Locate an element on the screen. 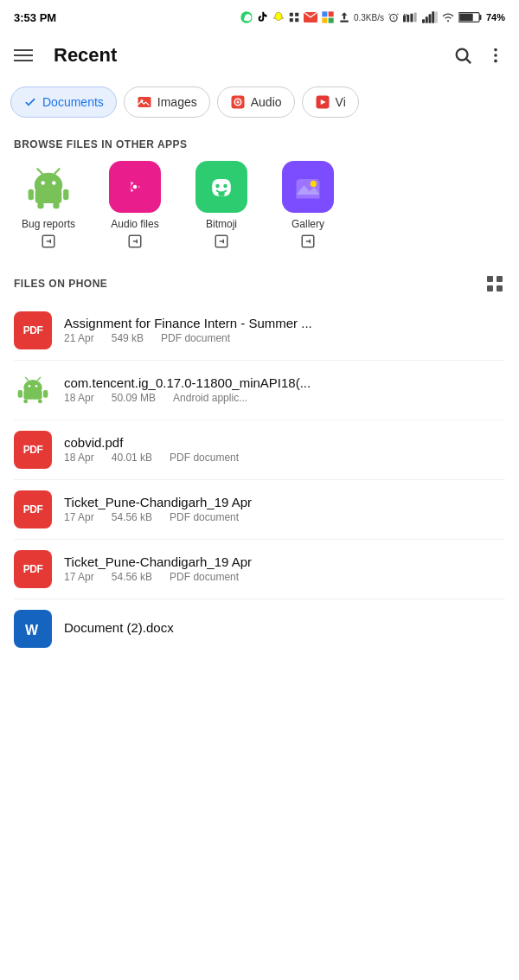  tab-images-label: Images is located at coordinates (177, 102).